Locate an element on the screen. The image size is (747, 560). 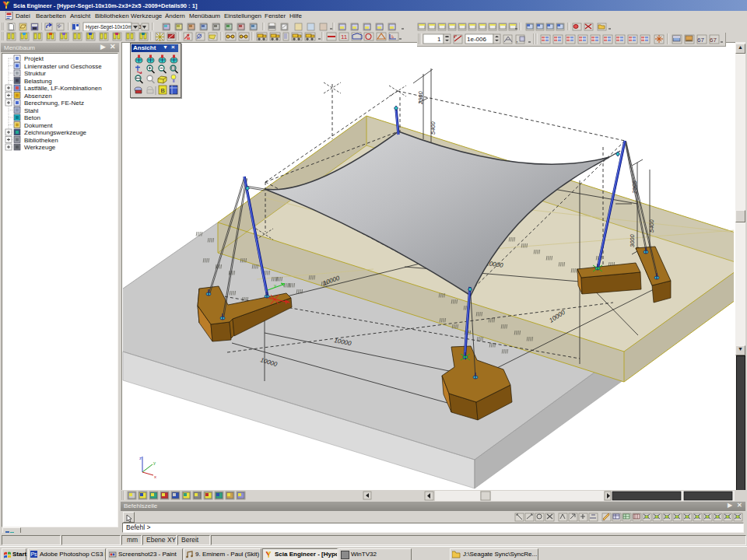
svg-text: Dokument is located at coordinates (39, 126).